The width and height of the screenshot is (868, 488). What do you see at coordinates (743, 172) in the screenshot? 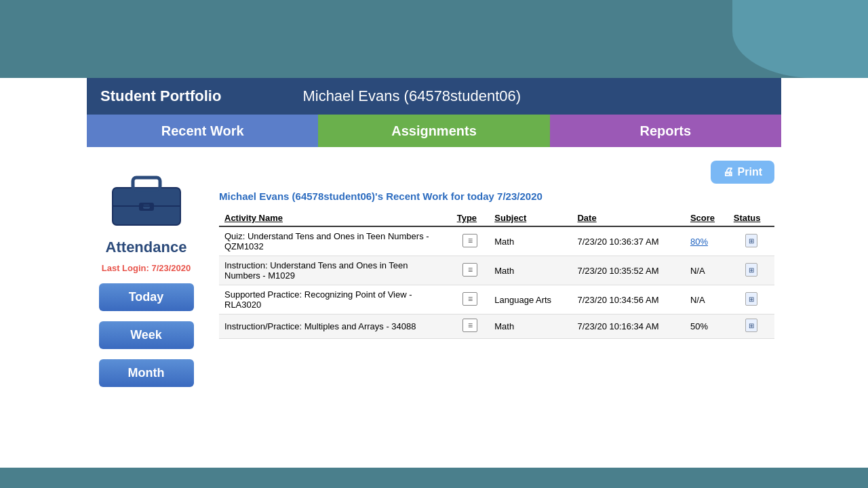
I see `print-button: 🖨 Print` at bounding box center [743, 172].